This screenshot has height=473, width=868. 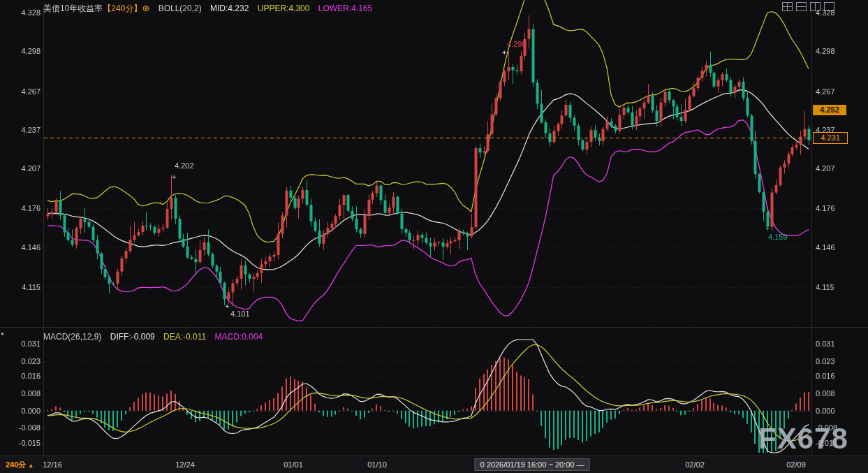 What do you see at coordinates (837, 361) in the screenshot?
I see `macd-axis-label-right: 0.023` at bounding box center [837, 361].